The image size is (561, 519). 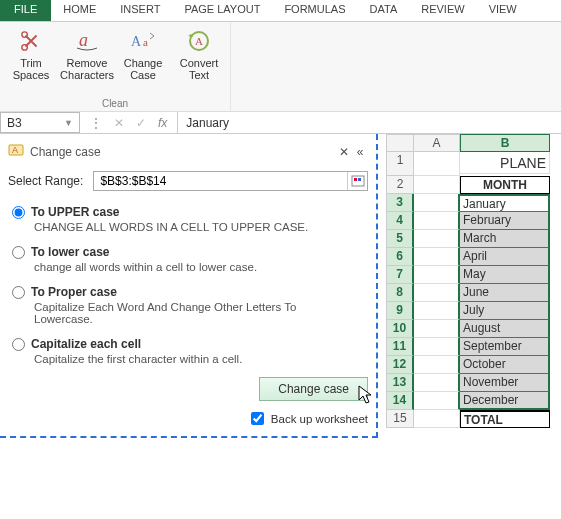 I want to click on formula-input: January, so click(x=370, y=122).